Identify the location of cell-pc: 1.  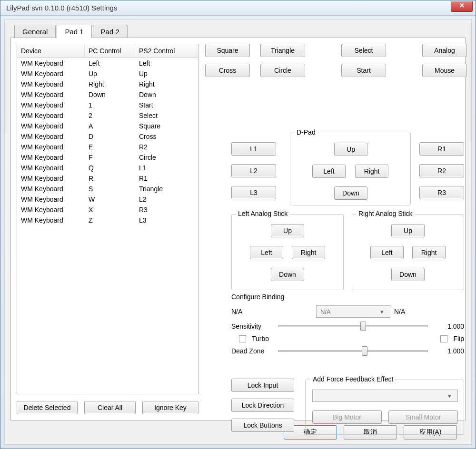
(110, 105).